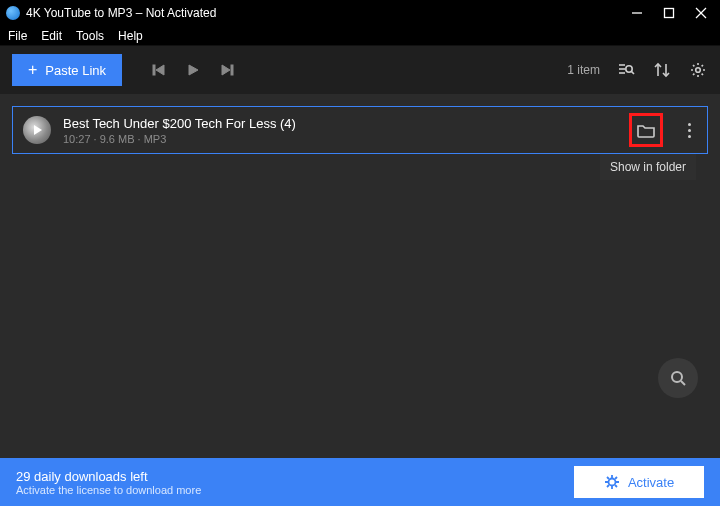 The image size is (720, 506). Describe the element at coordinates (701, 13) in the screenshot. I see `close-button` at that location.